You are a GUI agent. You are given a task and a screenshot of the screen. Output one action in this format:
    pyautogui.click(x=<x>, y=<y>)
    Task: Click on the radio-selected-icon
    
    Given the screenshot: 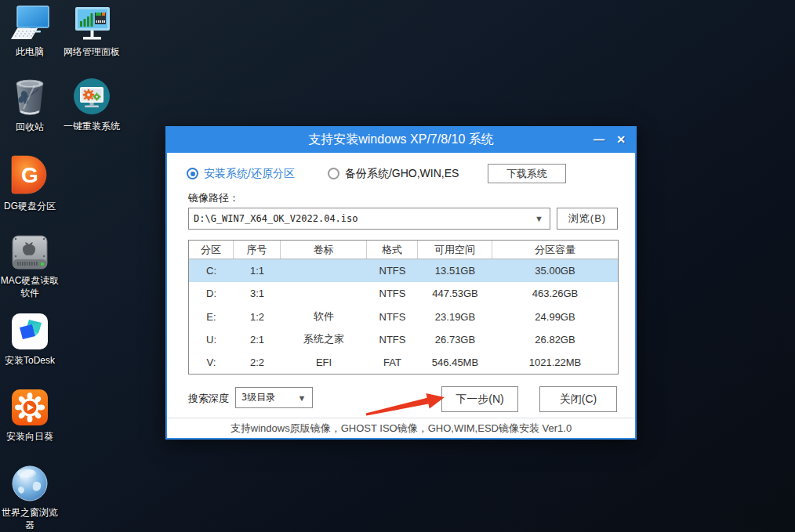 What is the action you would take?
    pyautogui.click(x=193, y=174)
    